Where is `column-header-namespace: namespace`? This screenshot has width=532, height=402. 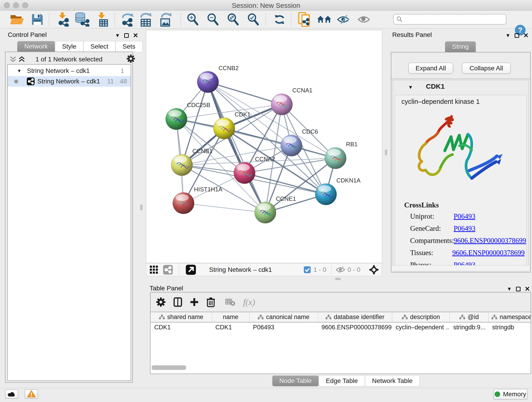 column-header-namespace: namespace is located at coordinates (510, 317).